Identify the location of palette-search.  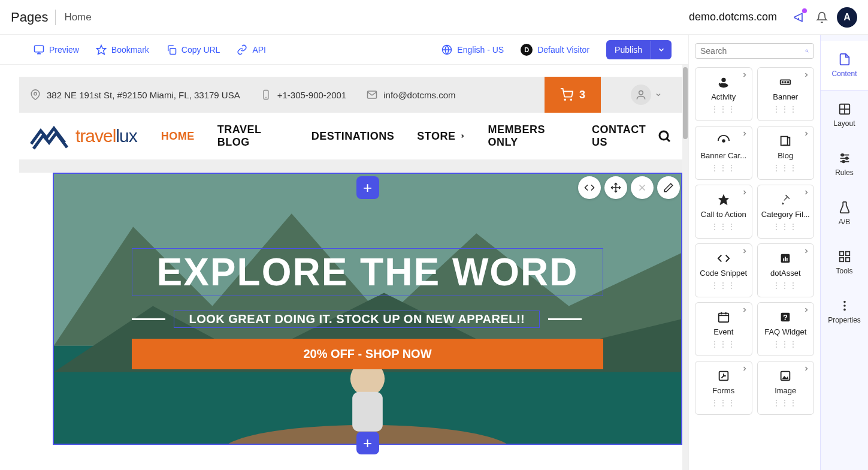
(755, 51).